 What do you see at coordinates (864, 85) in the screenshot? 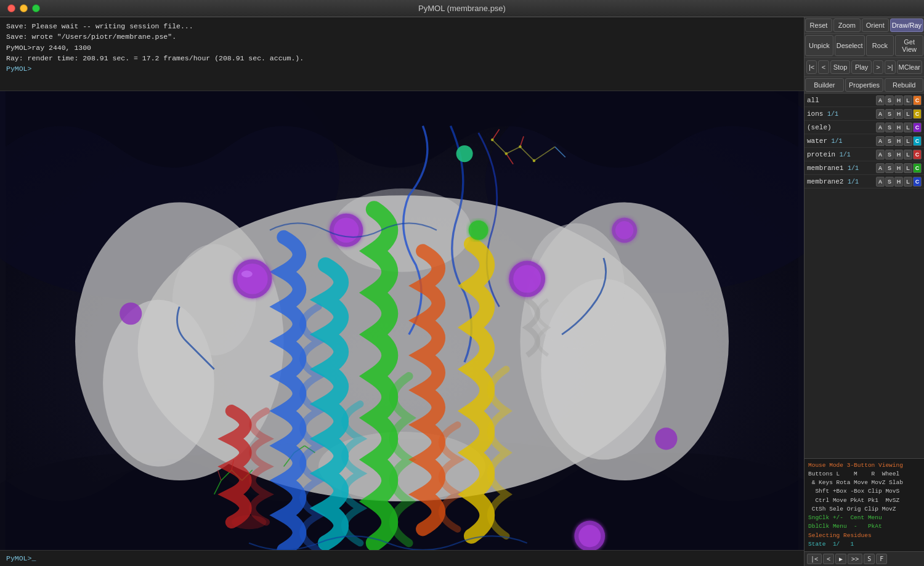
I see `toolbar-row-4: Builder Properties Rebuild` at bounding box center [864, 85].